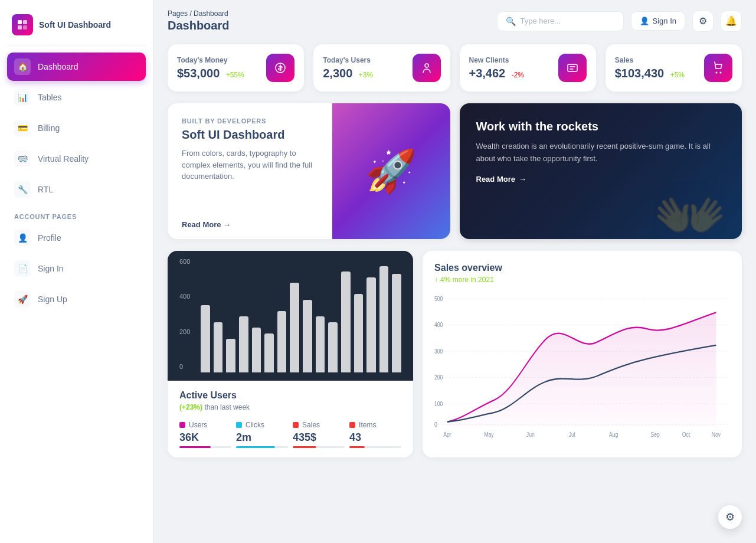 The image size is (756, 543). I want to click on sign-in-button: 👤 Sign In, so click(658, 21).